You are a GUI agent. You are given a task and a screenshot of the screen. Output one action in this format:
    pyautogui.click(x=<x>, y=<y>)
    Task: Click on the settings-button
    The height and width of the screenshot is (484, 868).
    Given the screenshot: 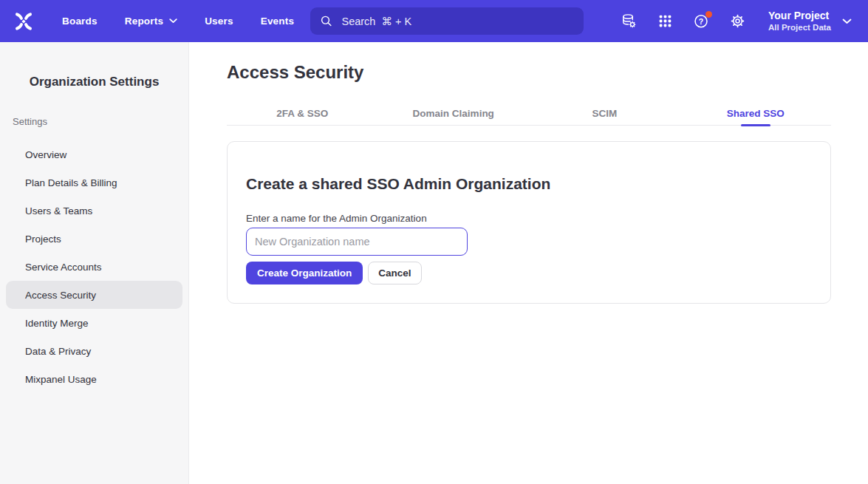 What is the action you would take?
    pyautogui.click(x=737, y=21)
    